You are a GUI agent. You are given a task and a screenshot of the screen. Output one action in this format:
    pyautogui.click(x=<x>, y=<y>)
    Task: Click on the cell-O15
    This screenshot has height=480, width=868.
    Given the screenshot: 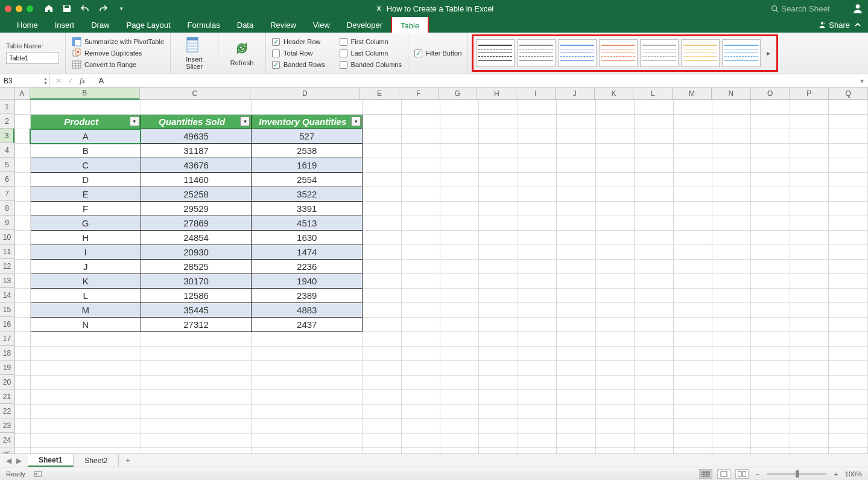 What is the action you would take?
    pyautogui.click(x=770, y=310)
    